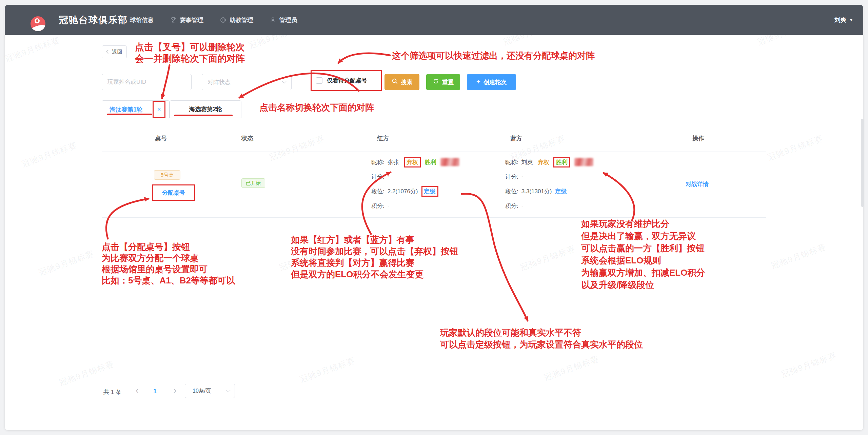 This screenshot has width=868, height=435. What do you see at coordinates (863, 163) in the screenshot?
I see `scrollbar-thumb` at bounding box center [863, 163].